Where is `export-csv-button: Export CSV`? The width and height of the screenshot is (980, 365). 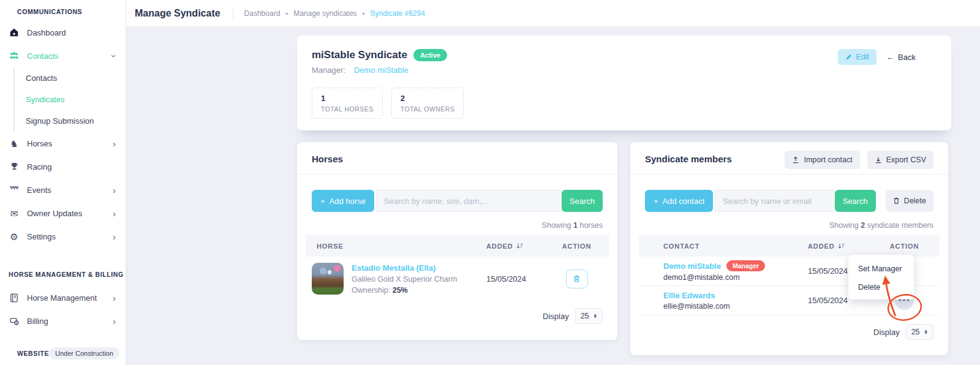
export-csv-button: Export CSV is located at coordinates (900, 160).